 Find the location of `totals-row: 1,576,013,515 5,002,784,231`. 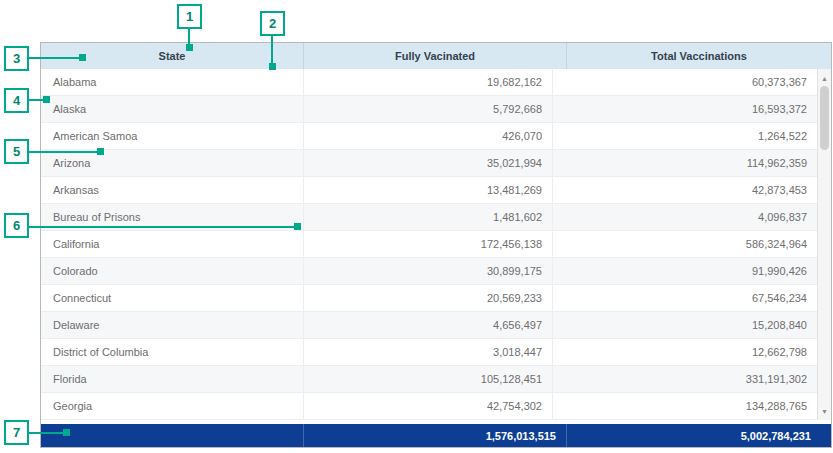

totals-row: 1,576,013,515 5,002,784,231 is located at coordinates (436, 436).